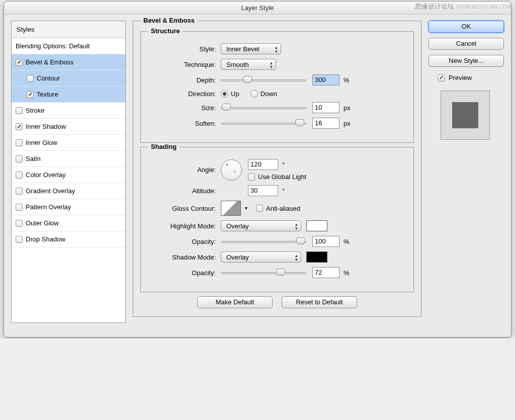 Image resolution: width=515 pixels, height=420 pixels. Describe the element at coordinates (182, 226) in the screenshot. I see `highlight-mode-label: Highlight Mode:` at that location.